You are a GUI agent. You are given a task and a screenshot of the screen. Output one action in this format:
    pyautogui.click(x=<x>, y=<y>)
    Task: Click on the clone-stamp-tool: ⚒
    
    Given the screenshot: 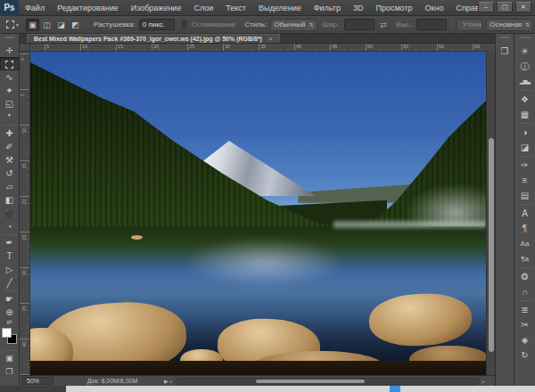 What is the action you would take?
    pyautogui.click(x=10, y=160)
    